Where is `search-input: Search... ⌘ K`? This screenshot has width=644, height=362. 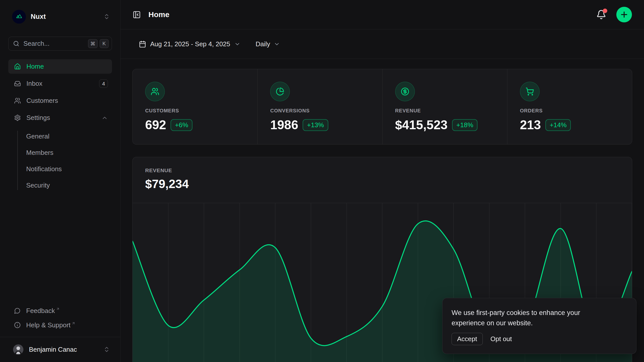 search-input: Search... ⌘ K is located at coordinates (60, 44).